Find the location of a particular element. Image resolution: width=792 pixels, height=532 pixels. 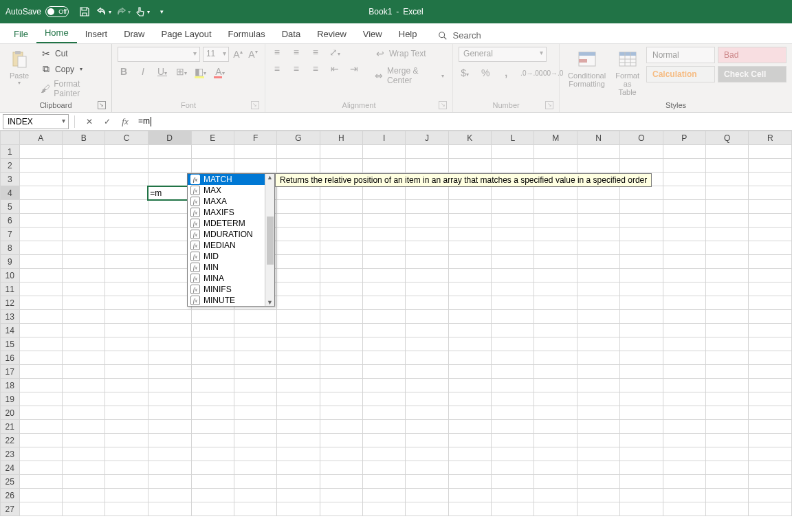

autocomplete-item: fxMDETERM is located at coordinates (226, 223).